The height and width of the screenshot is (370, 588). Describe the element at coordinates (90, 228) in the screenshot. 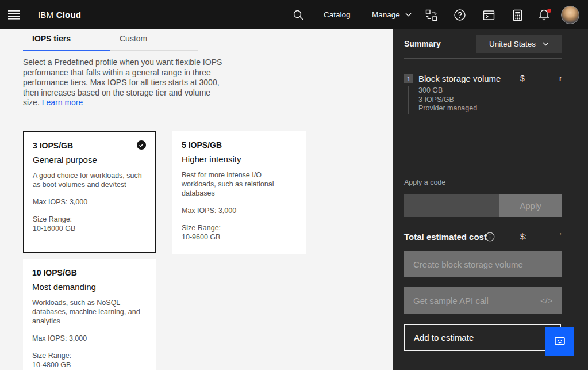

I see `size-range-value: 10-16000 GB` at that location.